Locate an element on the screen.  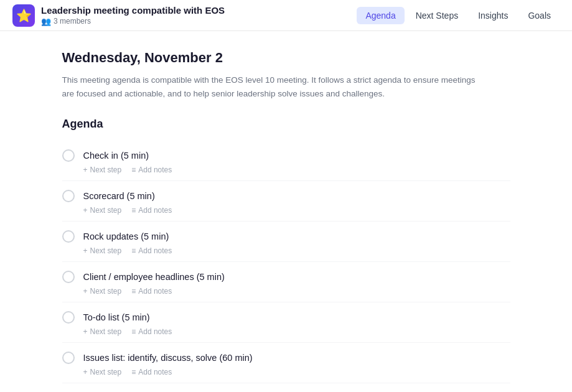
next-step-icon-5: + is located at coordinates (86, 372).